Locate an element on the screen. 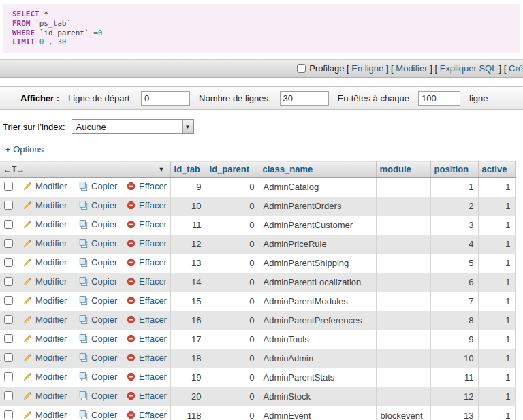 The image size is (523, 420). num-rows-input is located at coordinates (304, 98).